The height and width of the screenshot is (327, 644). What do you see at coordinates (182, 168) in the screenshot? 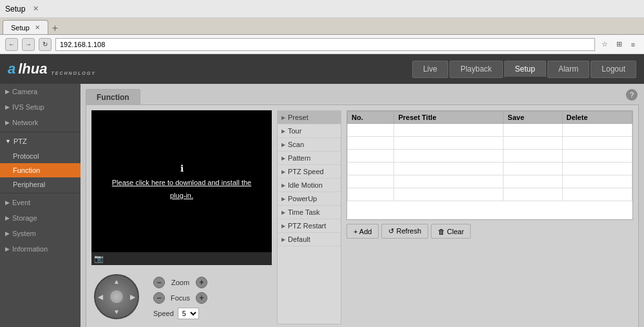
I see `plugin-download-icon: ℹ` at bounding box center [182, 168].